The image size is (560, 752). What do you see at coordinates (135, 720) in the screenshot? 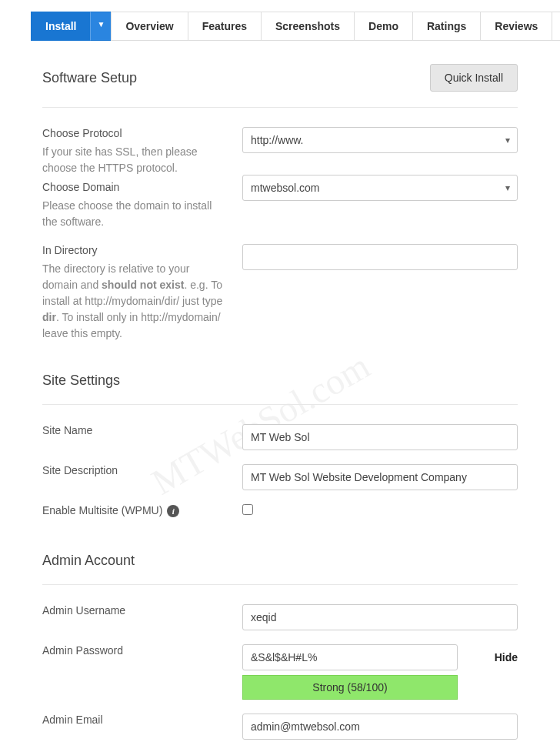
I see `admin-email-label: Admin Email` at bounding box center [135, 720].